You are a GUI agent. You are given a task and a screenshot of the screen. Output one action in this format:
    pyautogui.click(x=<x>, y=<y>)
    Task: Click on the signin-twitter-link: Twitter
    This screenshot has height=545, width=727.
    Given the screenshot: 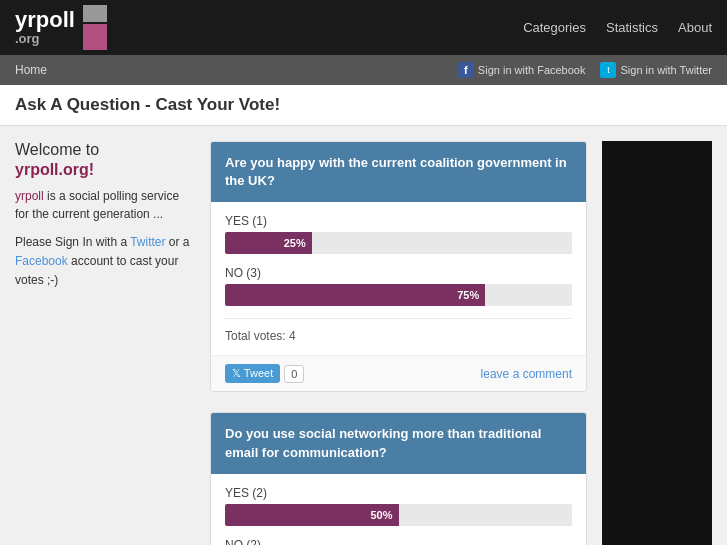 What is the action you would take?
    pyautogui.click(x=148, y=242)
    